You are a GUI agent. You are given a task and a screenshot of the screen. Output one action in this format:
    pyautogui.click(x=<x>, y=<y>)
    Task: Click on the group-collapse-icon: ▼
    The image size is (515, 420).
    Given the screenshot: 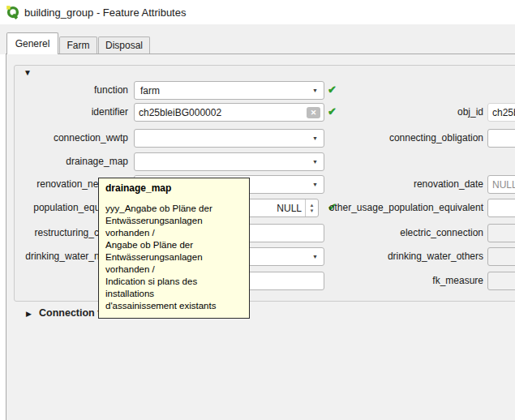 What is the action you would take?
    pyautogui.click(x=28, y=73)
    